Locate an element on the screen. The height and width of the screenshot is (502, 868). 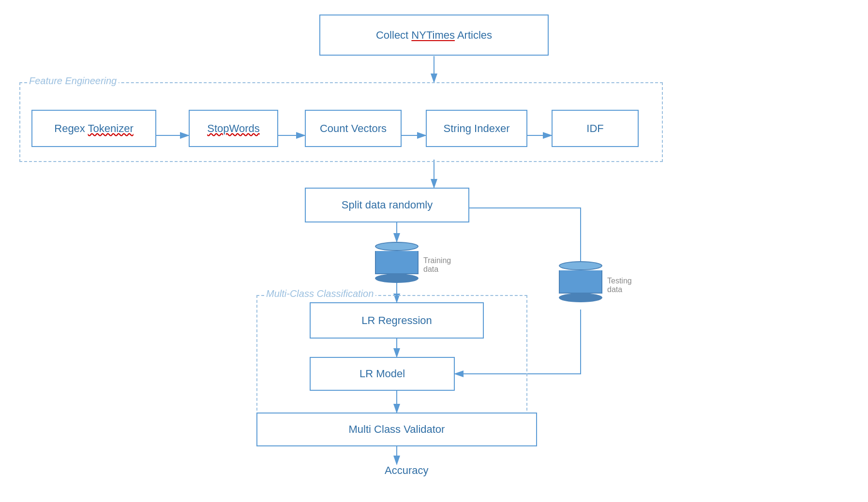
accuracy-text: Accuracy is located at coordinates (406, 471).